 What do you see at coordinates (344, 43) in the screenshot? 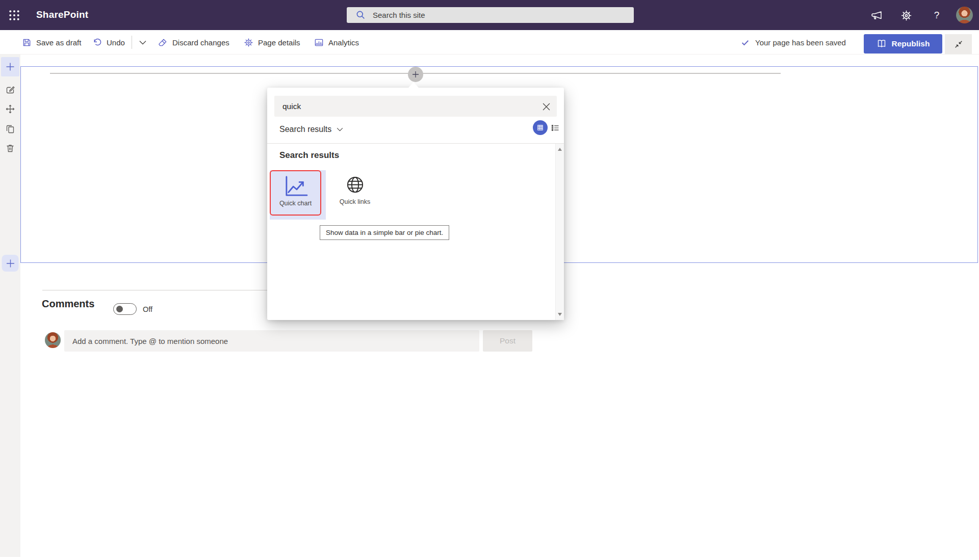
I see `analytics-label: Analytics` at bounding box center [344, 43].